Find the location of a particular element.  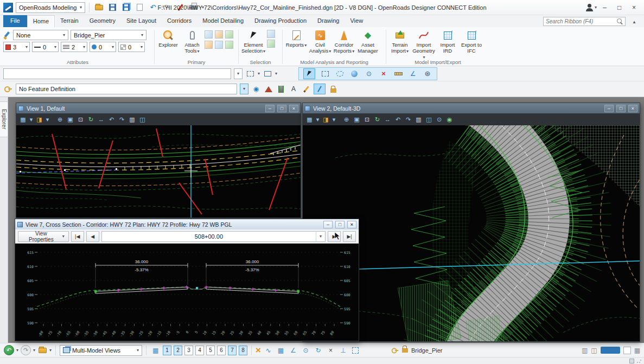

line-weight-combo: 2 ▾ is located at coordinates (74, 47).